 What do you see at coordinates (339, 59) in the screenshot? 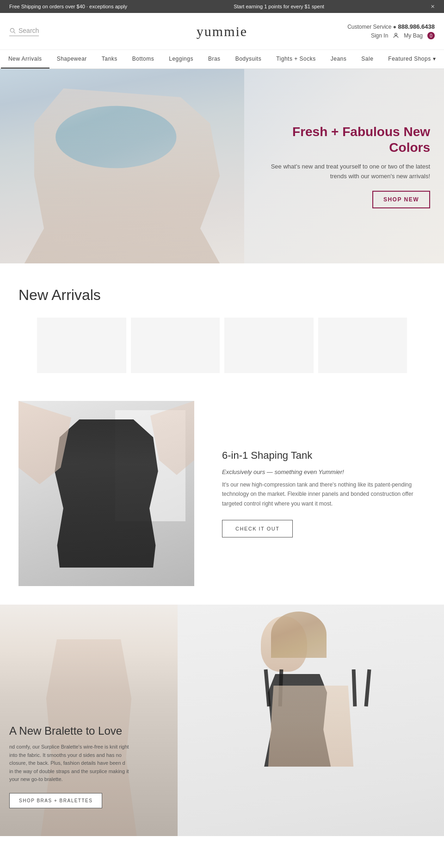
I see `nav-item-jeans: Jeans` at bounding box center [339, 59].